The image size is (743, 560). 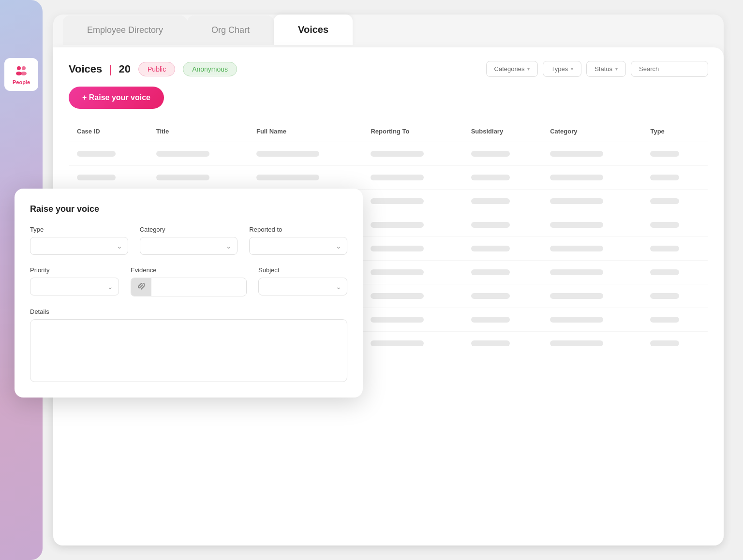 I want to click on col-subsidiary: Subsidiary, so click(x=503, y=132).